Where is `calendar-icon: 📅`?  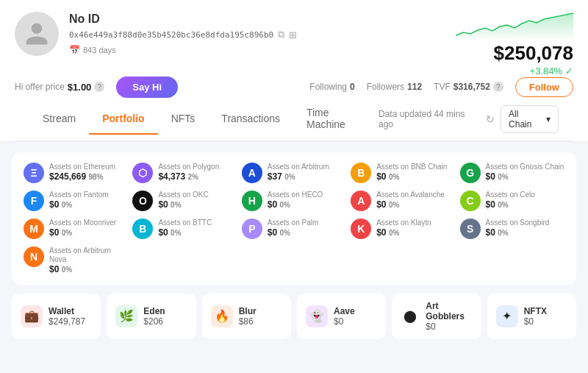 calendar-icon: 📅 is located at coordinates (75, 50).